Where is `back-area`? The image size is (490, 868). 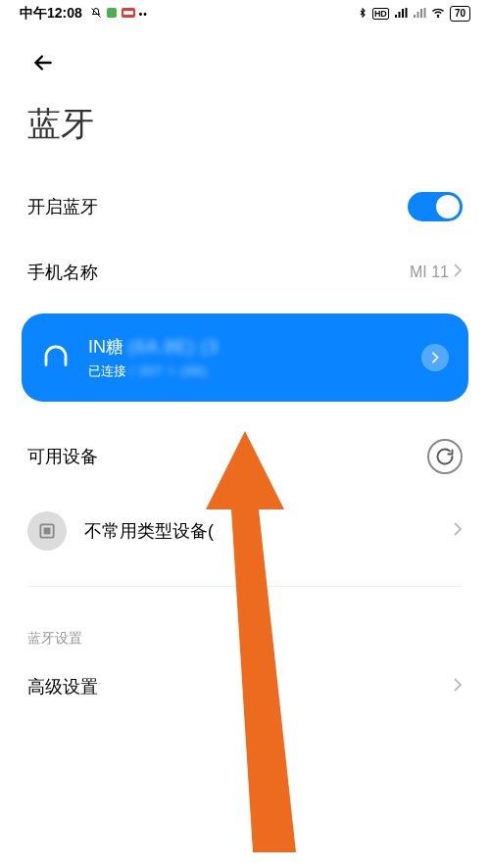
back-area is located at coordinates (245, 57).